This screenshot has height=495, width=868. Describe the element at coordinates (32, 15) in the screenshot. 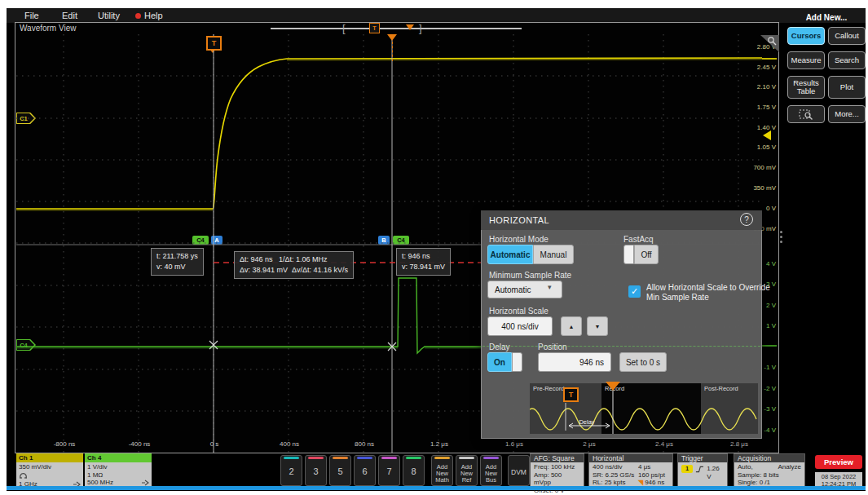

I see `menu-file: File` at that location.